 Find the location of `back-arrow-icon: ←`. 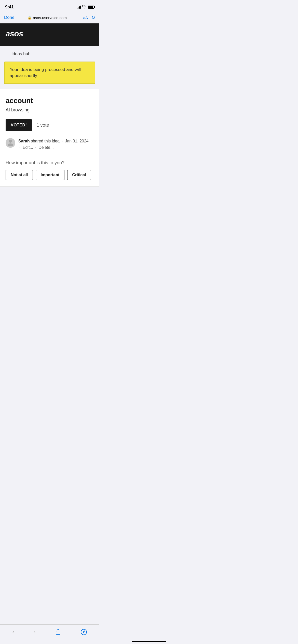

back-arrow-icon: ← is located at coordinates (8, 54).